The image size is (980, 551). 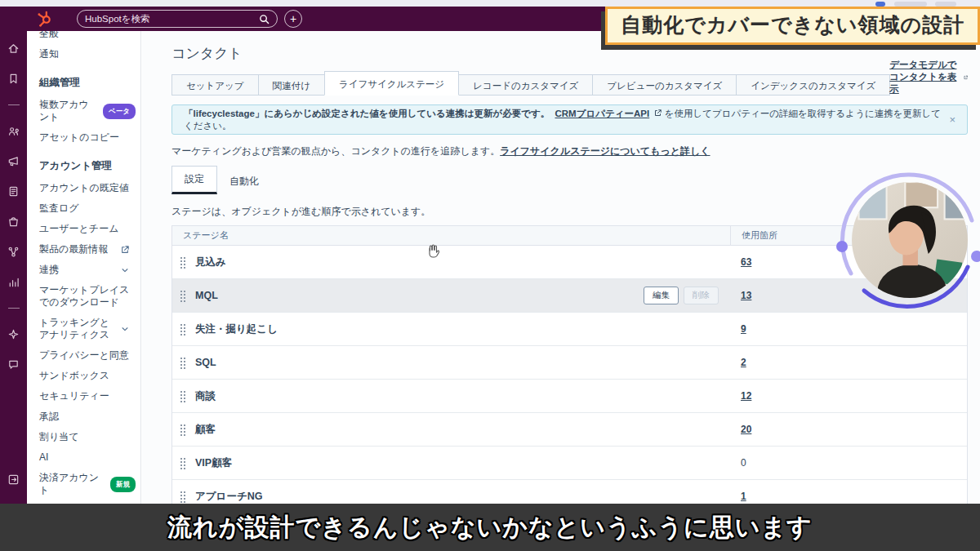 I want to click on sidebar-section-header: アカウント管理, so click(x=90, y=163).